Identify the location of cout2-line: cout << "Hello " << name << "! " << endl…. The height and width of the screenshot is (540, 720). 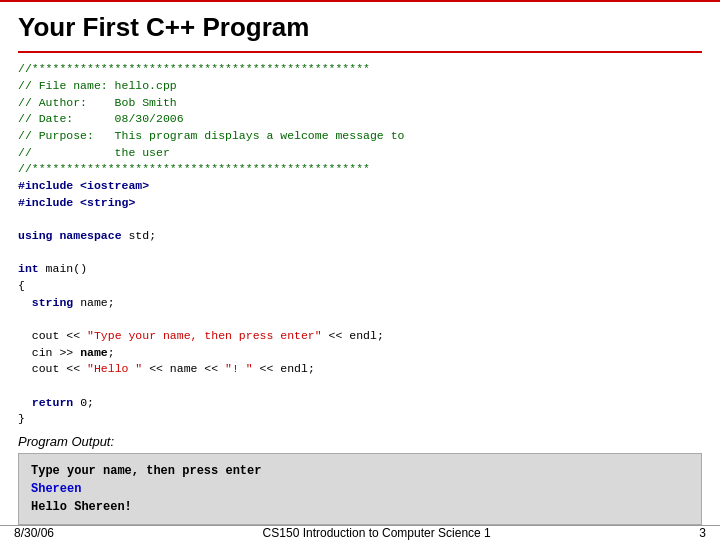
(166, 368).